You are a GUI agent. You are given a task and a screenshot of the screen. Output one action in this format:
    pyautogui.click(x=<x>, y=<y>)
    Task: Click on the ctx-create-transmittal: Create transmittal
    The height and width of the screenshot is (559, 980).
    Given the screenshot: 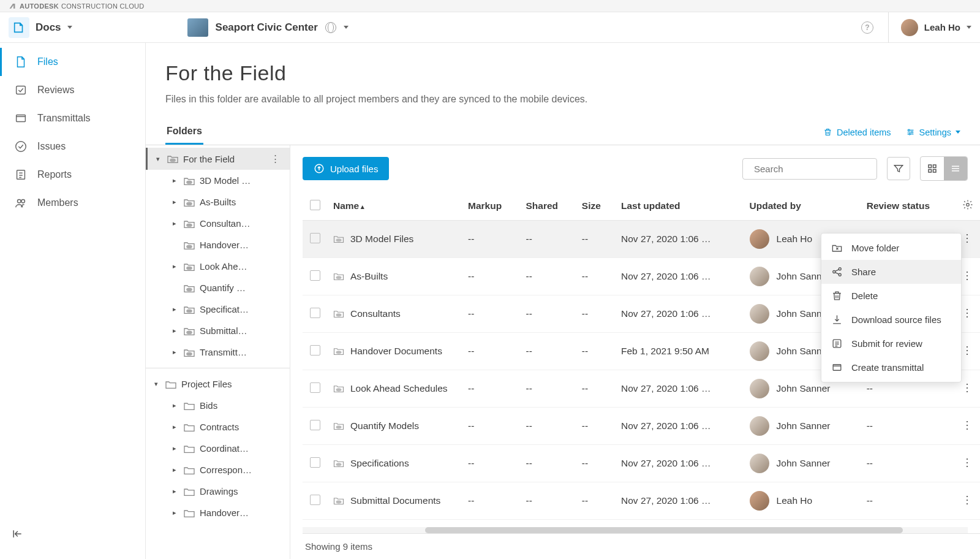 What is the action you would take?
    pyautogui.click(x=891, y=368)
    